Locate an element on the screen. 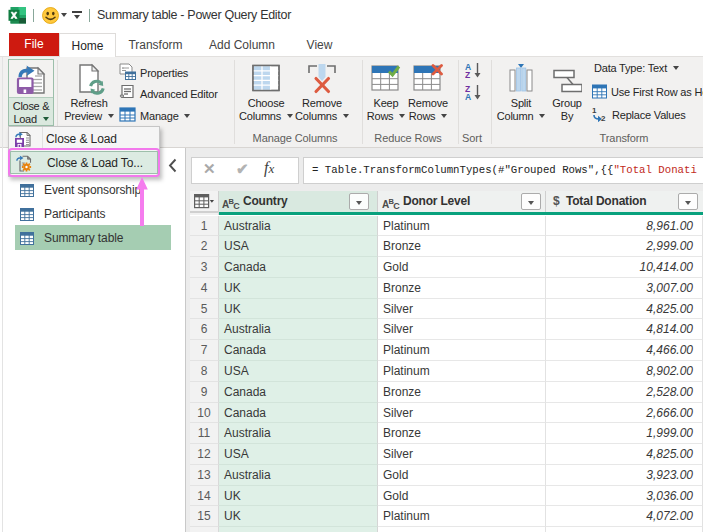  svg-text: 2 is located at coordinates (604, 118).